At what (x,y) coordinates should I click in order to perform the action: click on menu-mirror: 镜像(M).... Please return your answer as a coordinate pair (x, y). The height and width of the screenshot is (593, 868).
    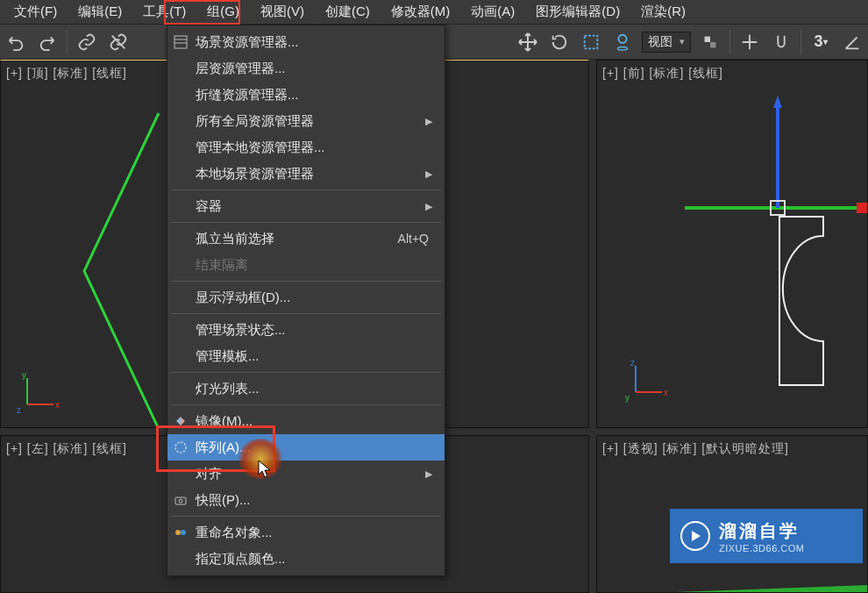
    Looking at the image, I should click on (306, 421).